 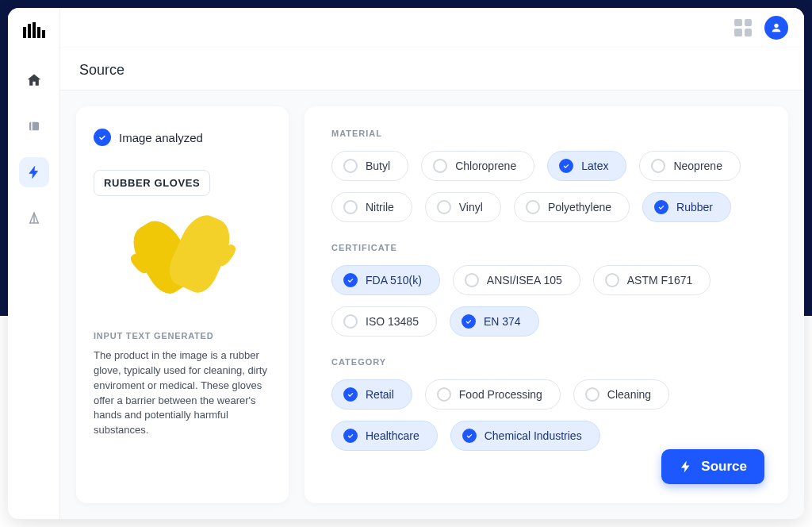 What do you see at coordinates (34, 172) in the screenshot?
I see `nav-source` at bounding box center [34, 172].